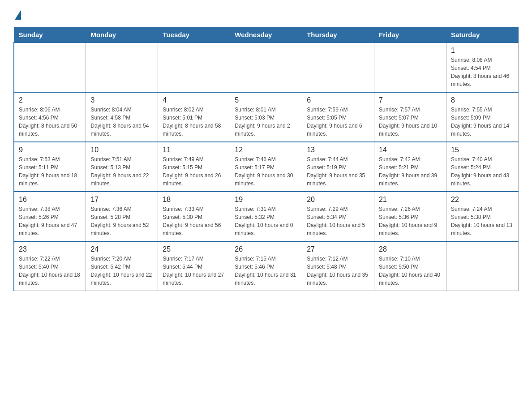  I want to click on day-number: 3, so click(122, 100).